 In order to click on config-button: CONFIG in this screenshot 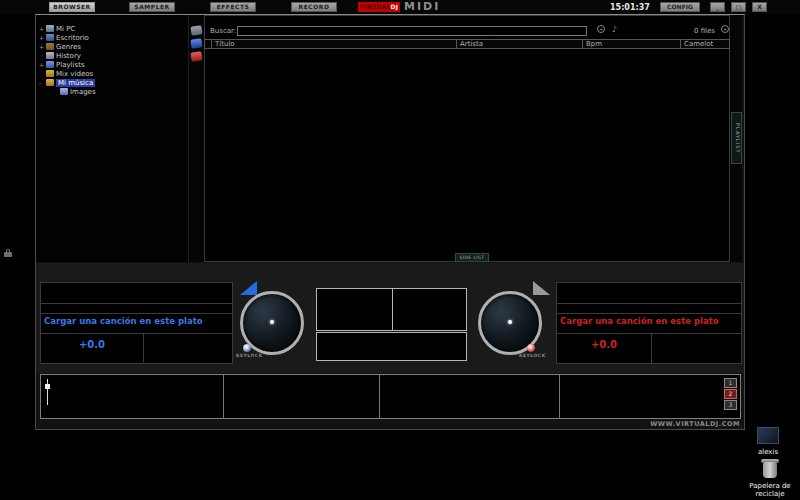, I will do `click(680, 7)`.